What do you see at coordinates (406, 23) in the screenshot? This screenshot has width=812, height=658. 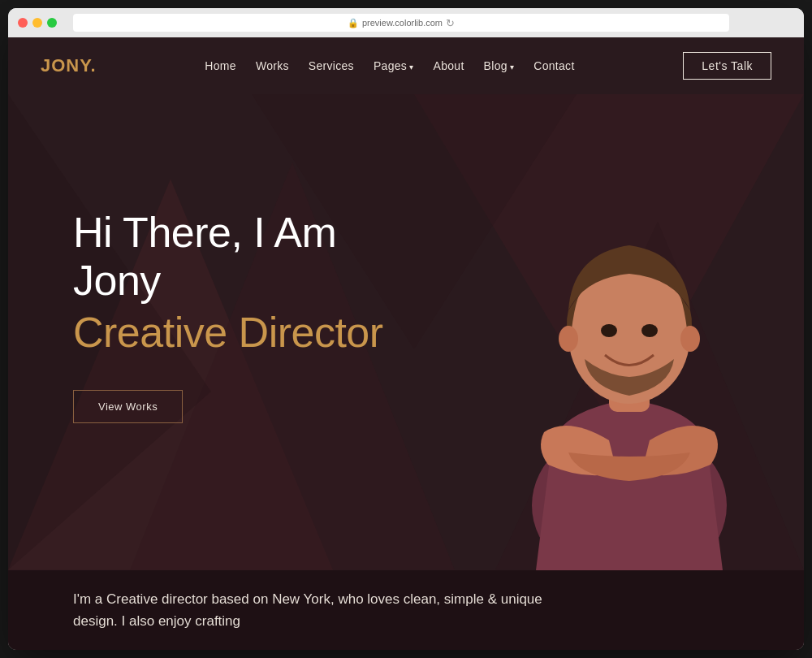 I see `browser-chrome: 🔒 preview.colorlib.com ↻` at bounding box center [406, 23].